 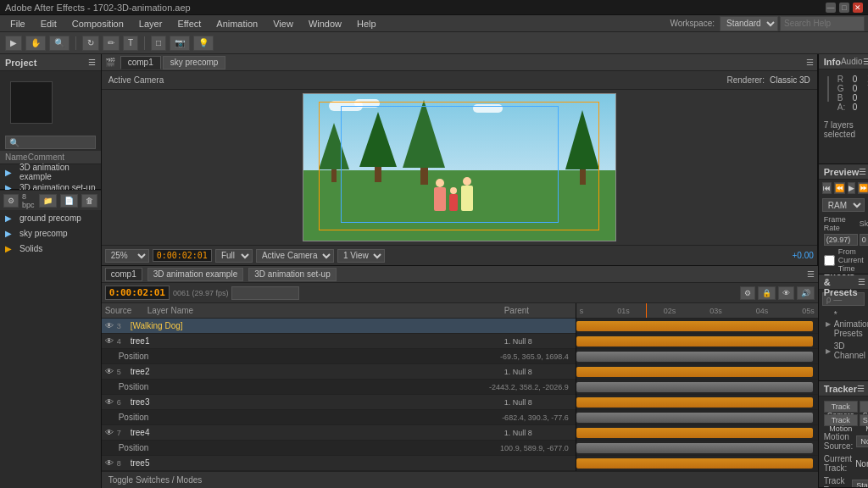 I want to click on timeline-tab-3d-setup: 3D animation set-up, so click(x=292, y=274).